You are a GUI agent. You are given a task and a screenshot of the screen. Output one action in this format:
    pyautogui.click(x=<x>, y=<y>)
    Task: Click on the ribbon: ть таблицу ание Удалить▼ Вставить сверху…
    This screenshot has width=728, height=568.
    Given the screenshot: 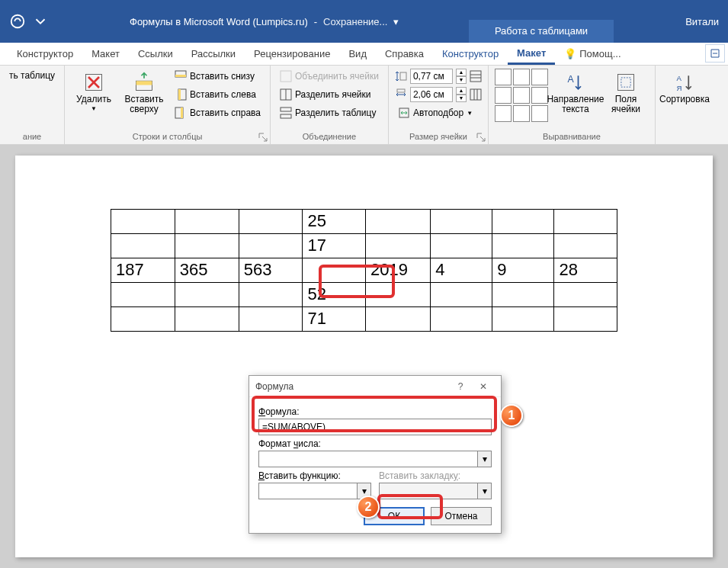 What is the action you would take?
    pyautogui.click(x=364, y=105)
    